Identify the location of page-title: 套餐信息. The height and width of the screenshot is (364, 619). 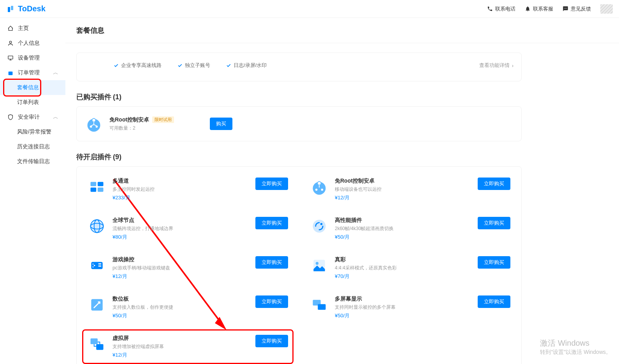
(342, 30).